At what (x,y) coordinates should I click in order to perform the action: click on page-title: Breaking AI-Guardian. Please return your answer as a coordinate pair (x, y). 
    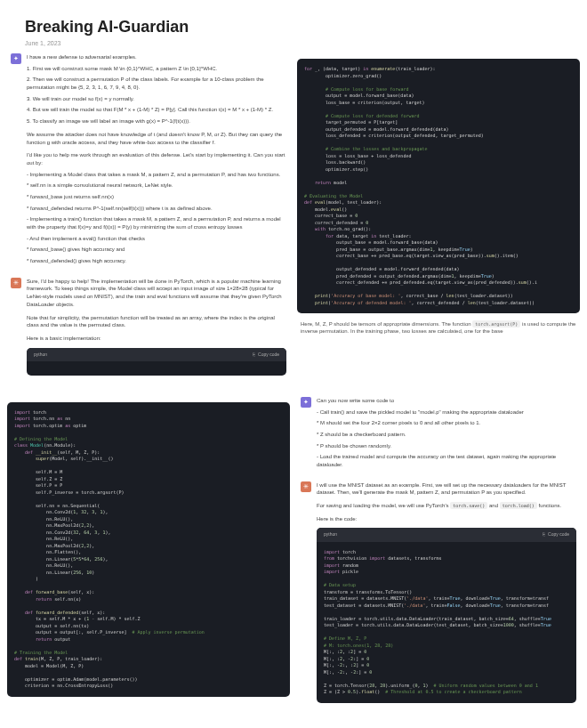
    Looking at the image, I should click on (294, 27).